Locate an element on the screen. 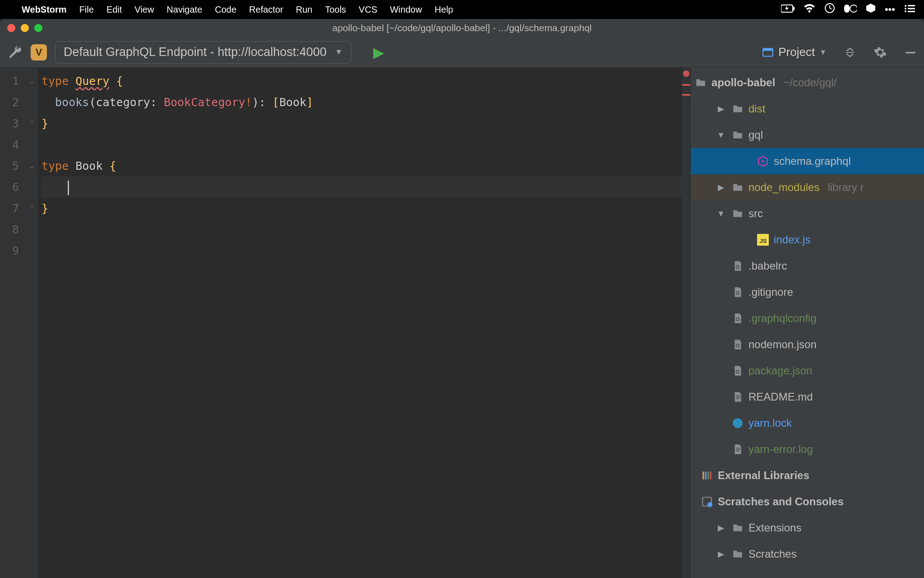 Image resolution: width=924 pixels, height=578 pixels. error-indicator-icon is located at coordinates (686, 74).